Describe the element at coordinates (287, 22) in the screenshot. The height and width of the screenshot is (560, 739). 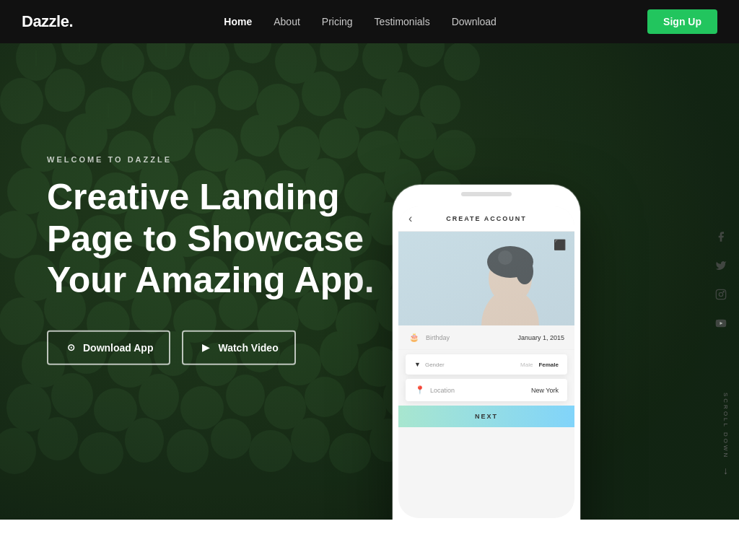
I see `nav-about: About` at that location.